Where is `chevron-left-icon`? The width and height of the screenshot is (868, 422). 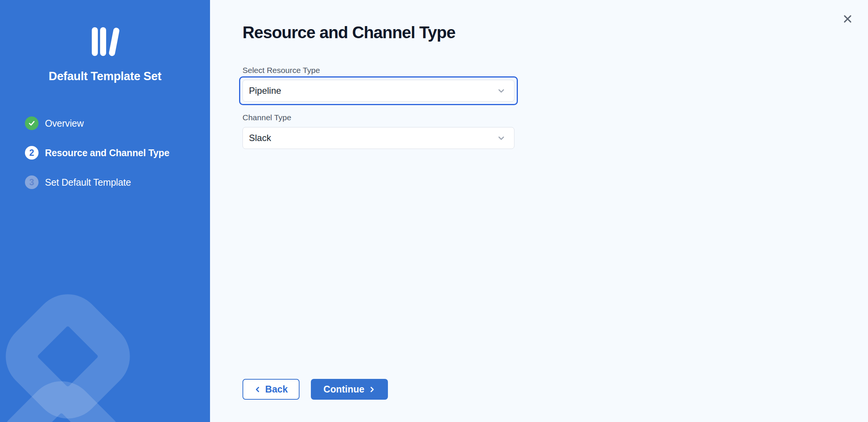 chevron-left-icon is located at coordinates (258, 389).